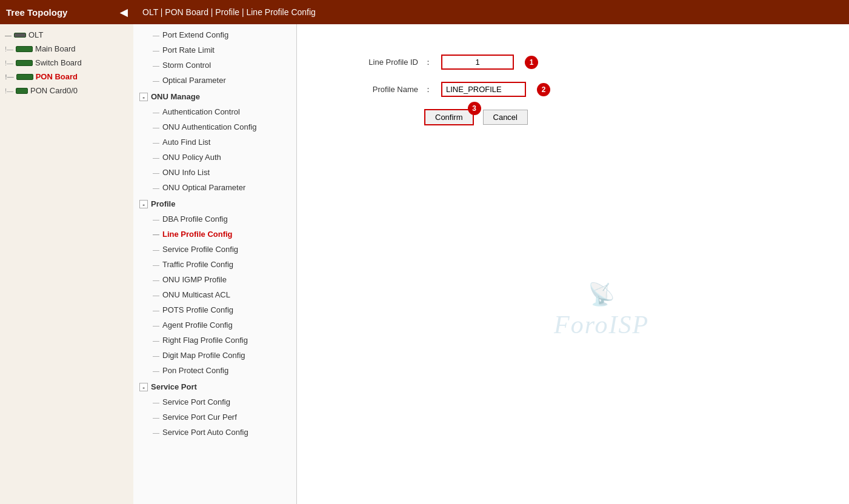  I want to click on tree-content: — OLT !— Main Board !— Switch Board, so click(67, 264).